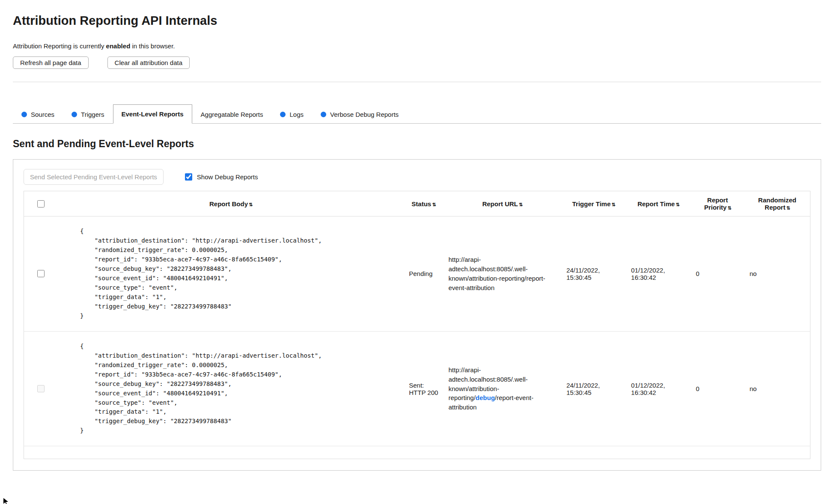  Describe the element at coordinates (777, 204) in the screenshot. I see `header-randomized-report: Randomized Report⇅` at that location.